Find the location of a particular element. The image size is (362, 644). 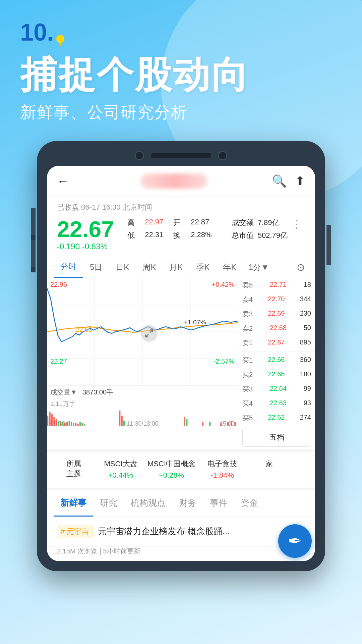

sell-1-price: 22.67 is located at coordinates (276, 343).